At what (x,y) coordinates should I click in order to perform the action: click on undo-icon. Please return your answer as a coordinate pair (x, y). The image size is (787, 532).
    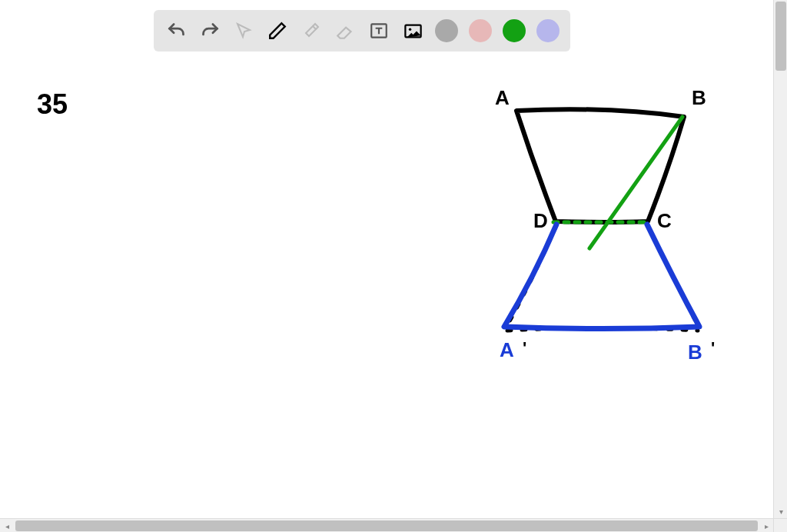
    Looking at the image, I should click on (177, 31).